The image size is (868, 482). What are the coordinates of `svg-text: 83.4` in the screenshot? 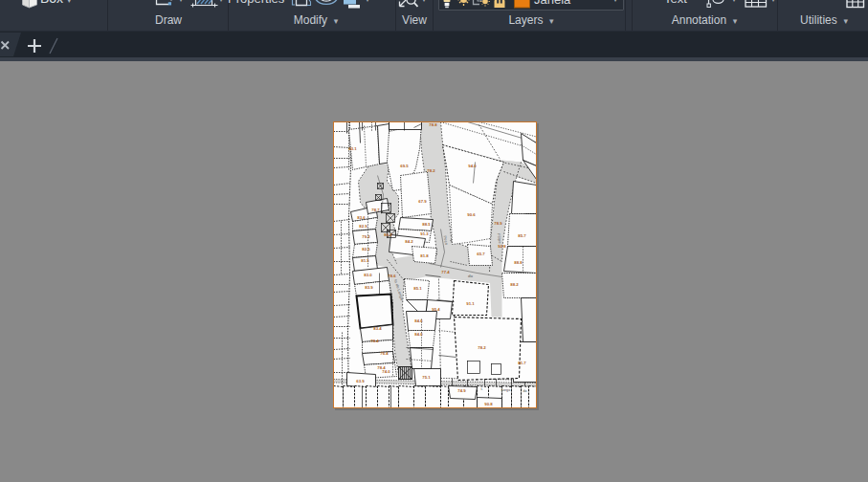 It's located at (377, 329).